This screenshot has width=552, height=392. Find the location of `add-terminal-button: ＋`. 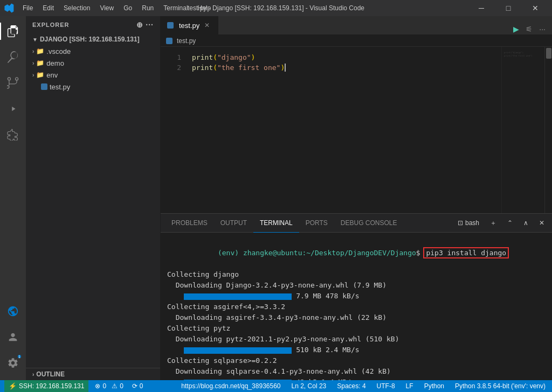

add-terminal-button: ＋ is located at coordinates (493, 223).